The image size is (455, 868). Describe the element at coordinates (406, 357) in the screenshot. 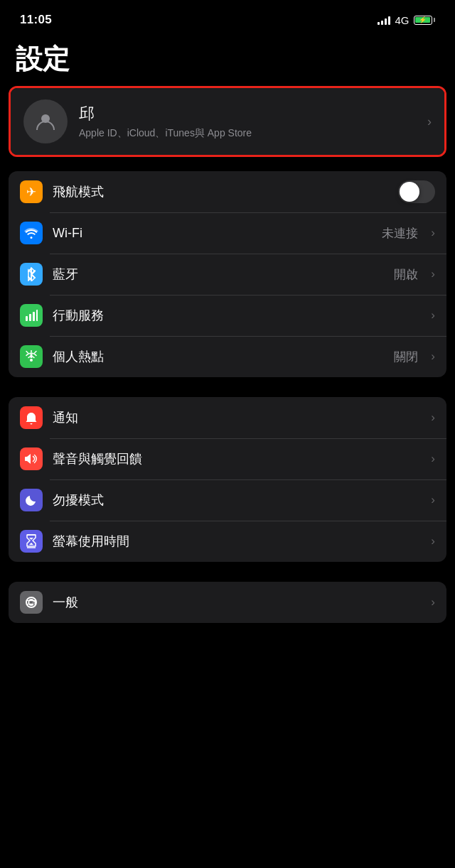

I see `hotspot-value: 關閉` at that location.